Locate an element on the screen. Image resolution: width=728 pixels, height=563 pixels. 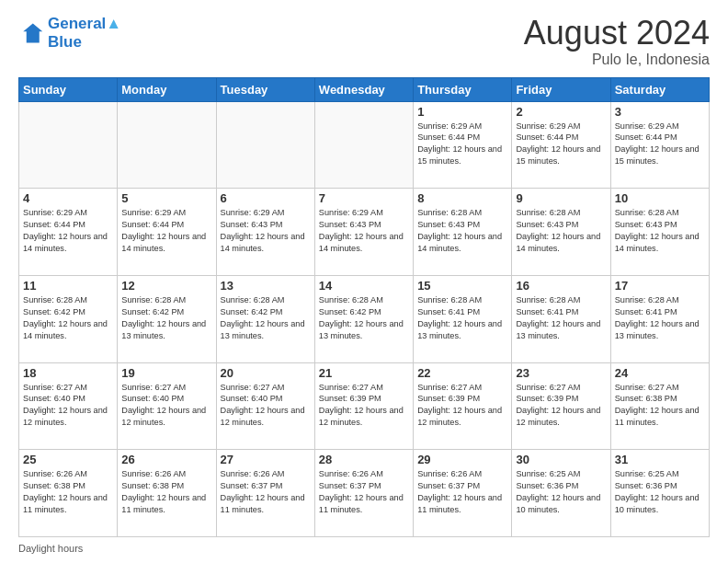
subtitle: Pulo Ie, Indonesia is located at coordinates (617, 60).